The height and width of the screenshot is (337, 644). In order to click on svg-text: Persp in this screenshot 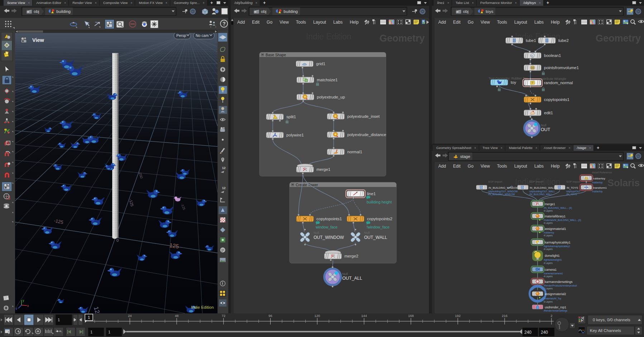, I will do `click(181, 35)`.